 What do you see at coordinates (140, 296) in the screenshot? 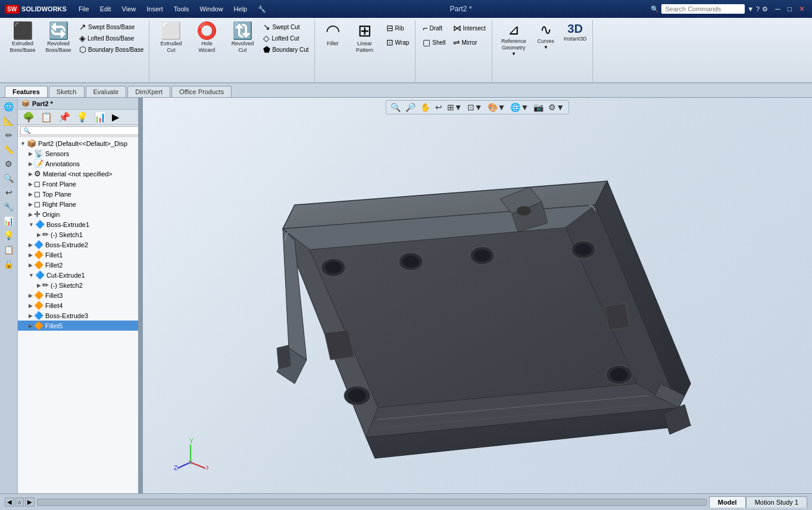
I see `feature-tree-resizer` at bounding box center [140, 296].